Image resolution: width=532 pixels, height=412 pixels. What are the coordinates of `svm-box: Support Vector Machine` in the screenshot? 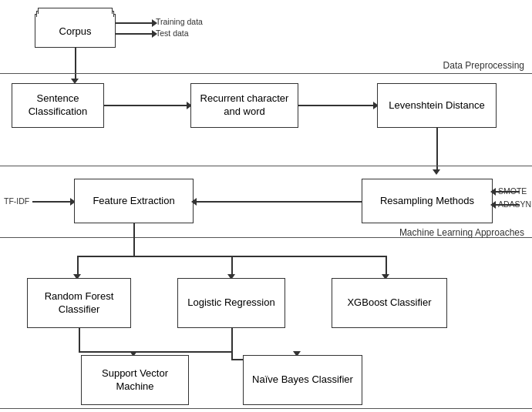 It's located at (135, 380).